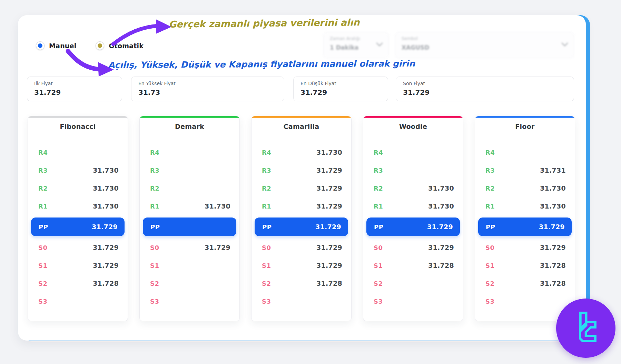  Describe the element at coordinates (415, 48) in the screenshot. I see `symbol-dropdown-value: XAGUSD` at that location.